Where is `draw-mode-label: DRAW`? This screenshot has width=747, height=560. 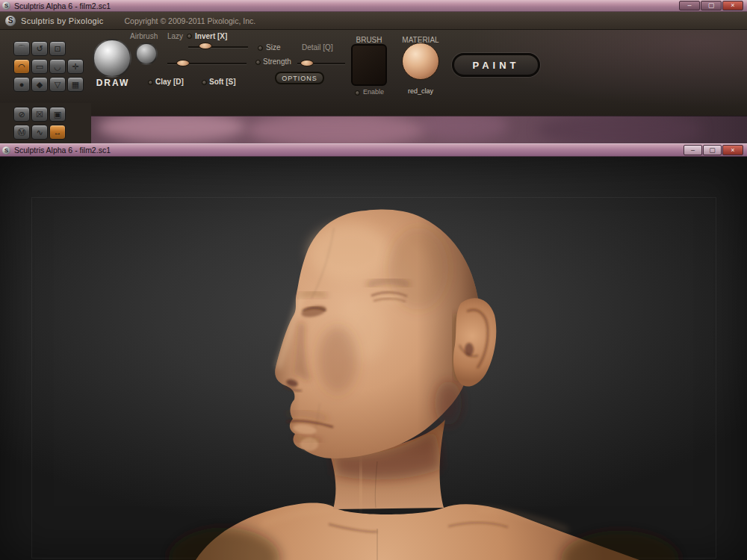 draw-mode-label: DRAW is located at coordinates (113, 83).